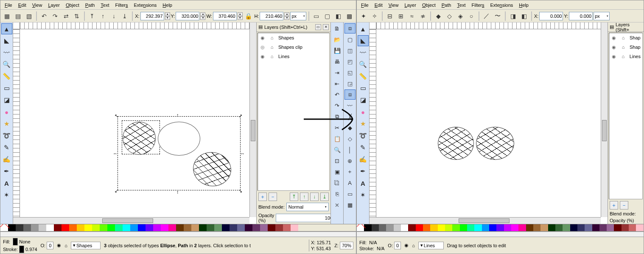  I want to click on snap-center-icon: ◲, so click(350, 84).